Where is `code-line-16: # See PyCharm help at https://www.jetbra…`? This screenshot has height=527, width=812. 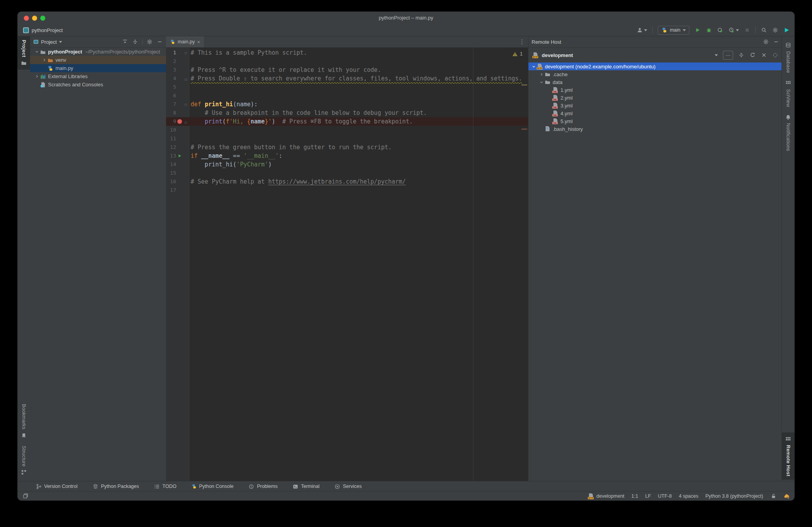 code-line-16: # See PyCharm help at https://www.jetbra… is located at coordinates (359, 182).